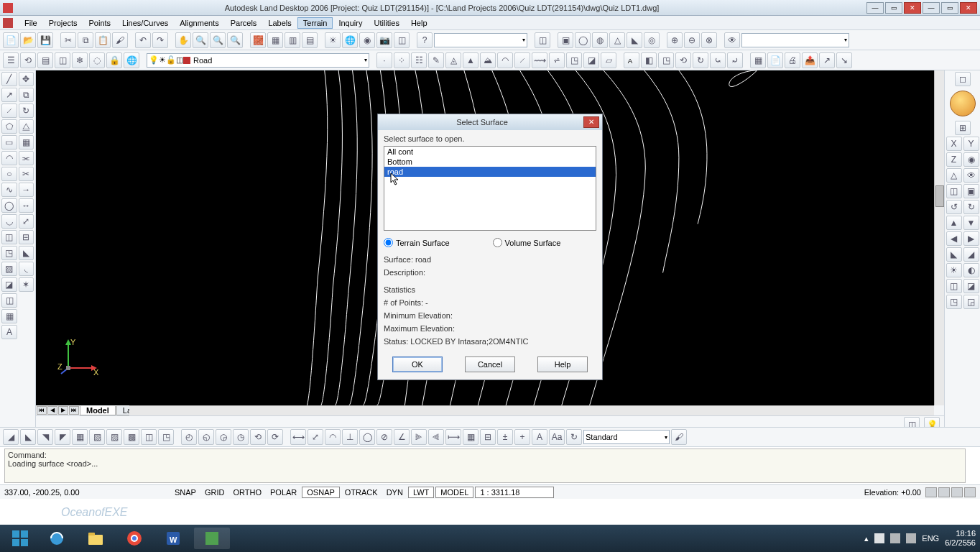 The image size is (980, 552). What do you see at coordinates (166, 437) in the screenshot?
I see `inq10-icon: ◳` at bounding box center [166, 437].